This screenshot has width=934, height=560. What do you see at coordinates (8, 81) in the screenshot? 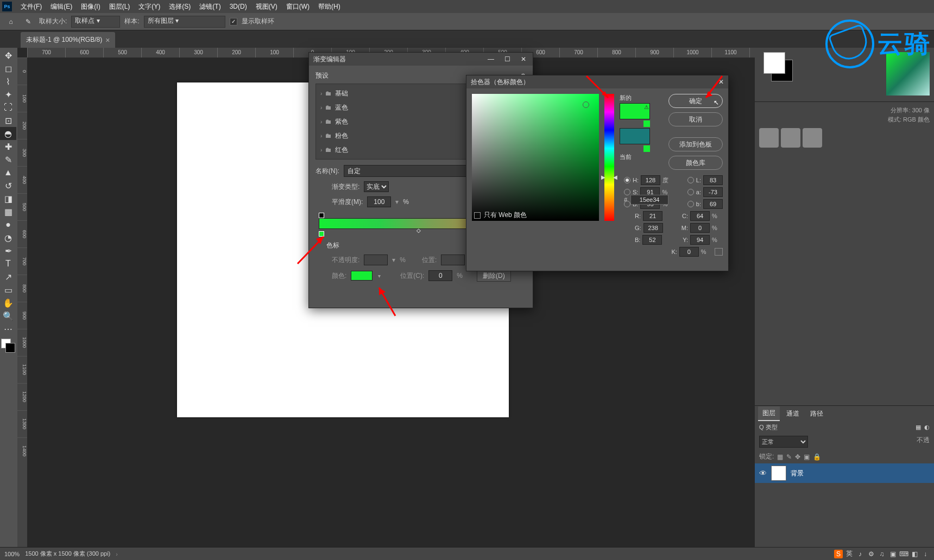
I see `lasso-tool: ⌇` at bounding box center [8, 81].